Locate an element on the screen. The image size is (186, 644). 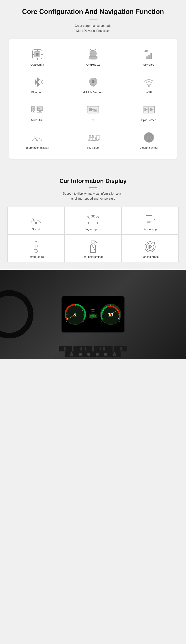
screen-mileage: 17274mi is located at coordinates (93, 319).